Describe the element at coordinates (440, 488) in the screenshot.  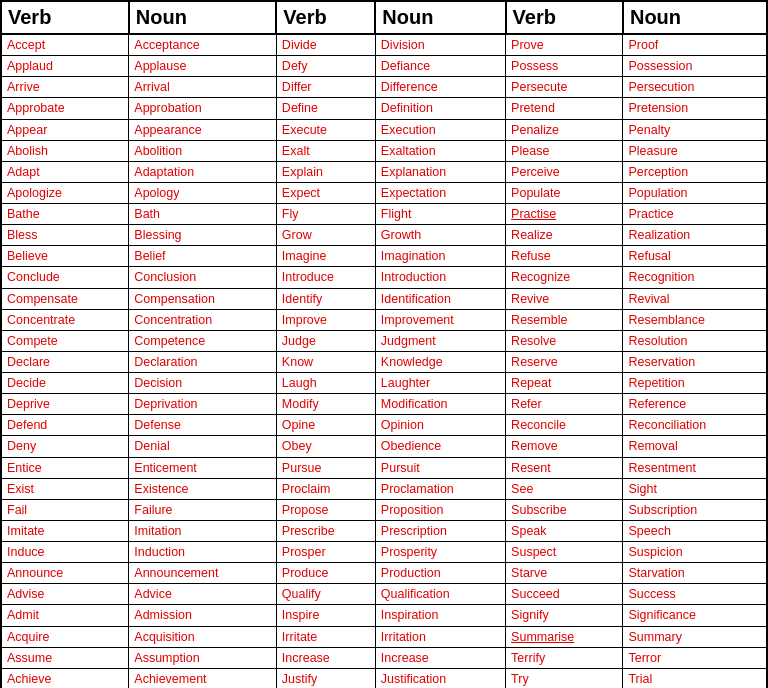
I see `cell: Proclamation` at that location.